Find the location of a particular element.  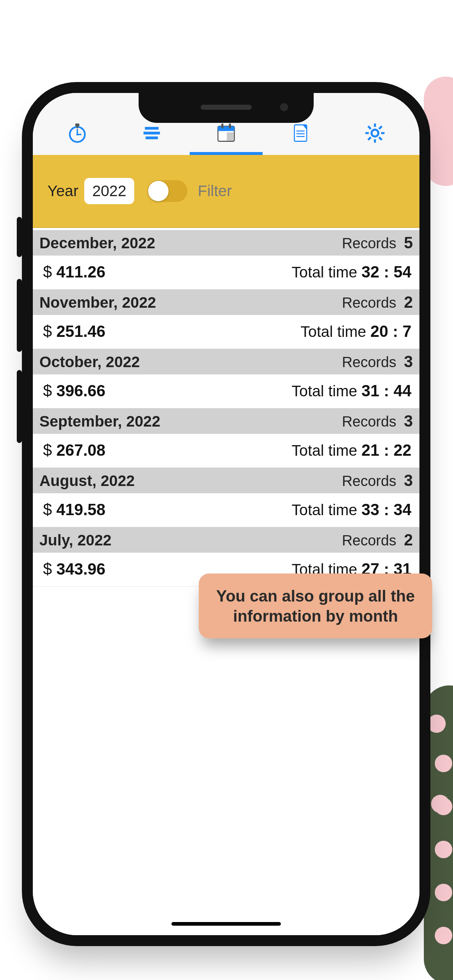

tab-settings is located at coordinates (375, 134).